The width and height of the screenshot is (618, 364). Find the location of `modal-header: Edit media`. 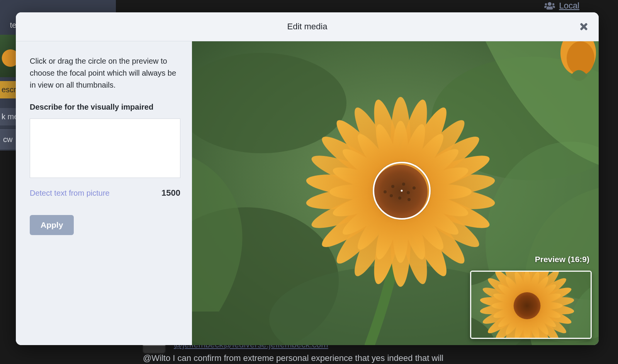

modal-header: Edit media is located at coordinates (307, 27).